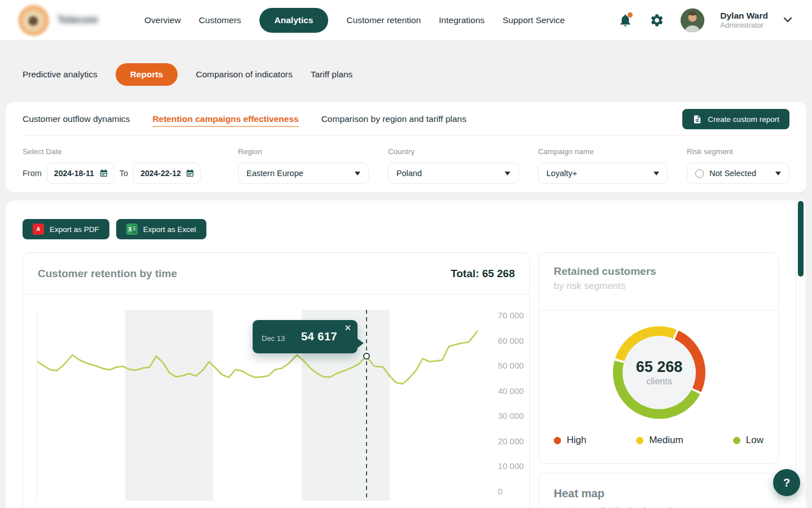  What do you see at coordinates (603, 173) in the screenshot?
I see `campaign-select: Loyalty+` at bounding box center [603, 173].